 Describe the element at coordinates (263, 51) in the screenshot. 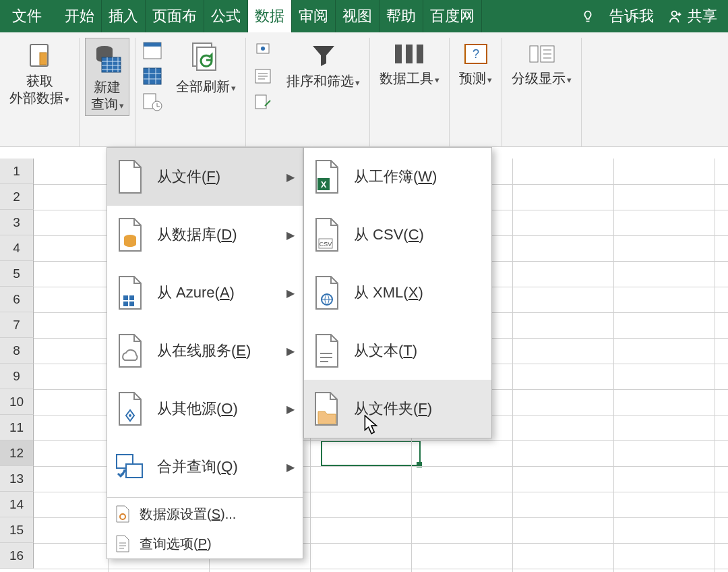

I see `connections-icon` at that location.